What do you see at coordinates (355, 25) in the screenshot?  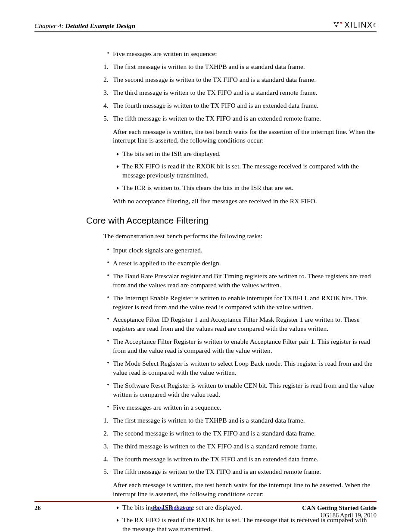 I see `xilinx-logo: XILINX®` at bounding box center [355, 25].